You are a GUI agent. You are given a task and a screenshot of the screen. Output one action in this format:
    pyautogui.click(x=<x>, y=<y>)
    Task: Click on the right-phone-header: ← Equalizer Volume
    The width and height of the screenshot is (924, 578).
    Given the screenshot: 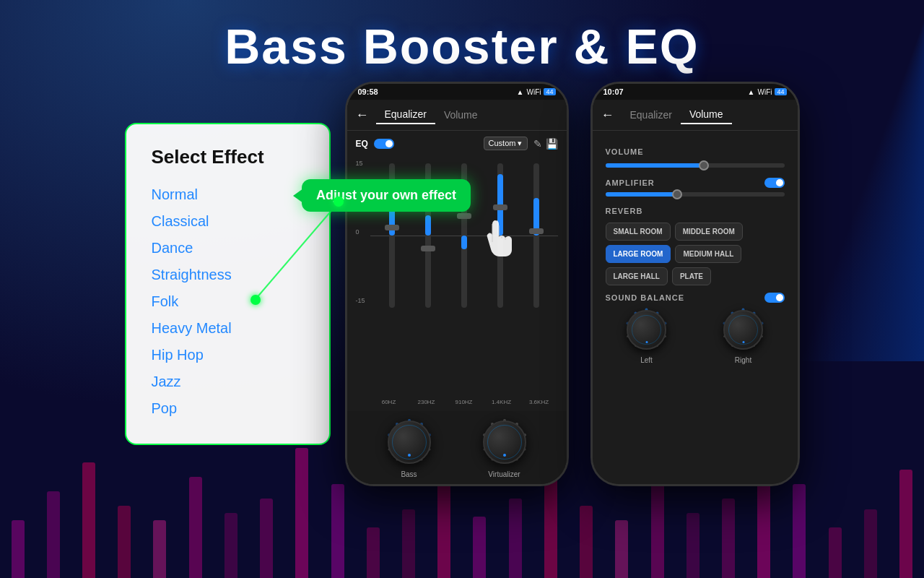 What is the action you would take?
    pyautogui.click(x=695, y=116)
    